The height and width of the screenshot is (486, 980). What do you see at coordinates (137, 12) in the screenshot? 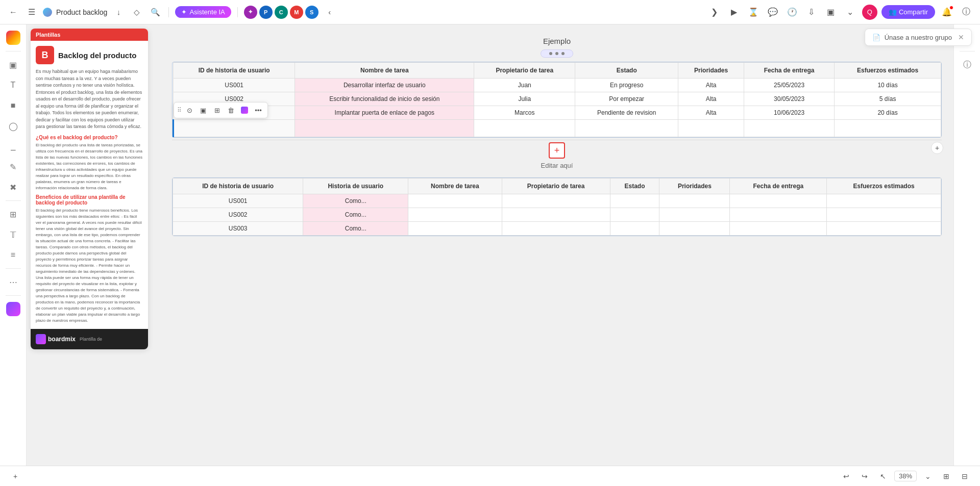
I see `tag-button: ◇` at bounding box center [137, 12].